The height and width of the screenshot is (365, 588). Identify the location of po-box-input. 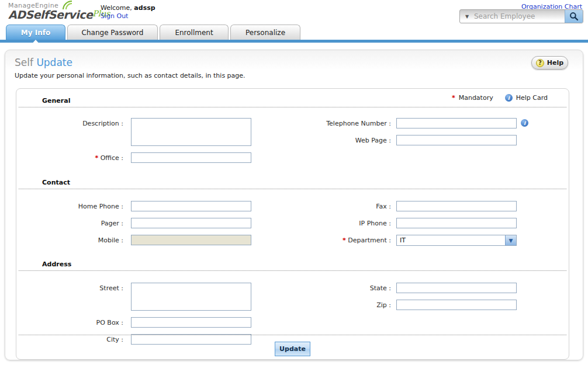
(191, 322).